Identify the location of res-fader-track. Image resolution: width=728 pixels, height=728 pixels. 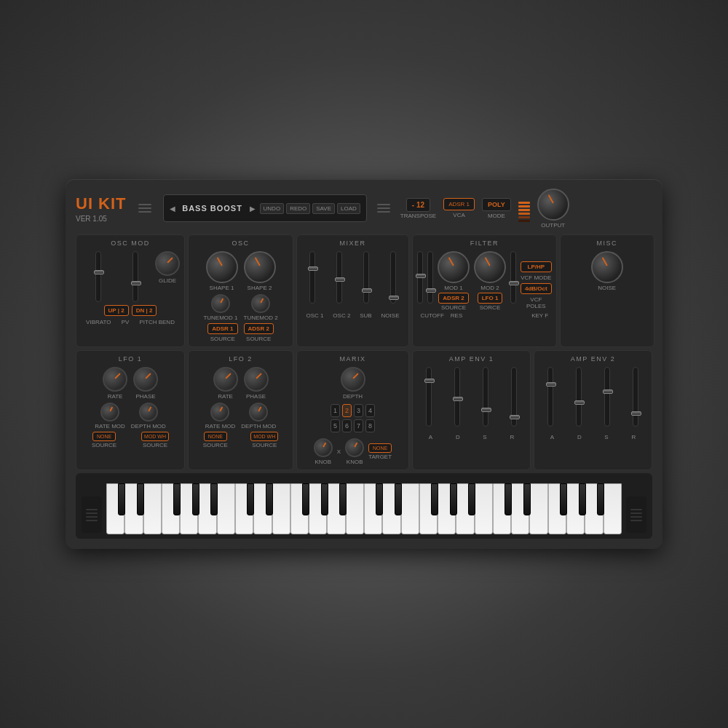
(430, 277).